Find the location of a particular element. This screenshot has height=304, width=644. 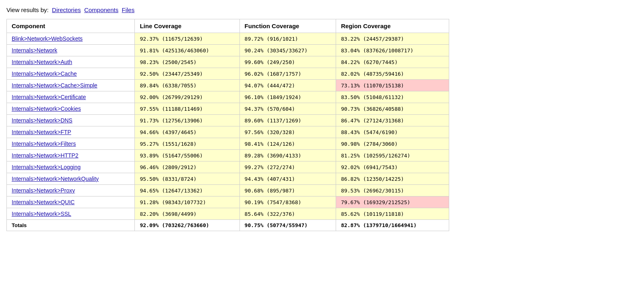

cell-line-coverage: 93.89% (51647/55006) is located at coordinates (187, 155).